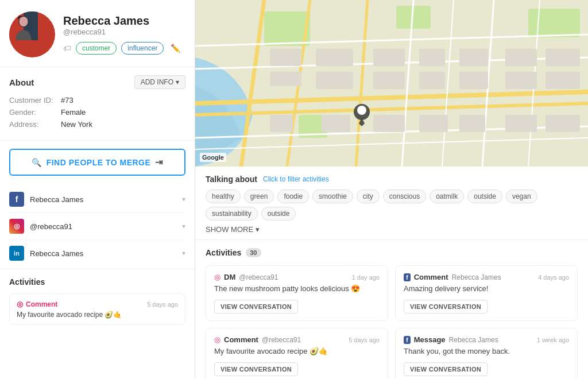 The image size is (588, 379). Describe the element at coordinates (98, 301) in the screenshot. I see `sidebar-activities: Activities ◎ Comment 5 days ago My favou…` at that location.